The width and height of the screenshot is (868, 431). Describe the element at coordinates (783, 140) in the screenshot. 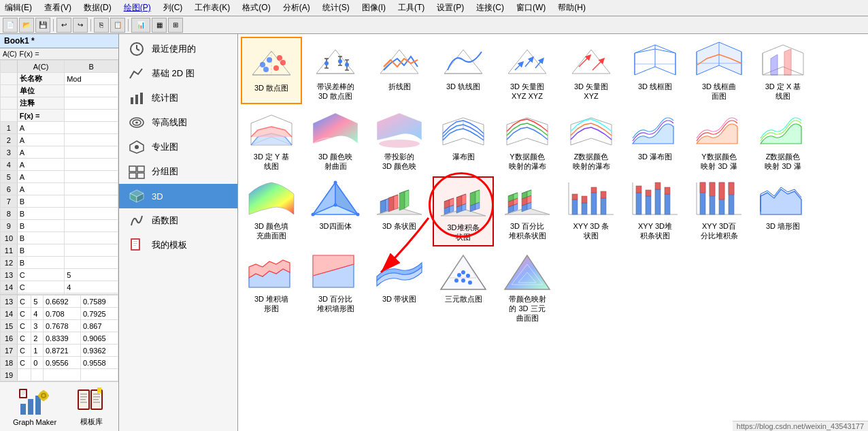

I see `chart-item-z-3d-waterfall: Z数据颜色映射 3D 瀑` at that location.